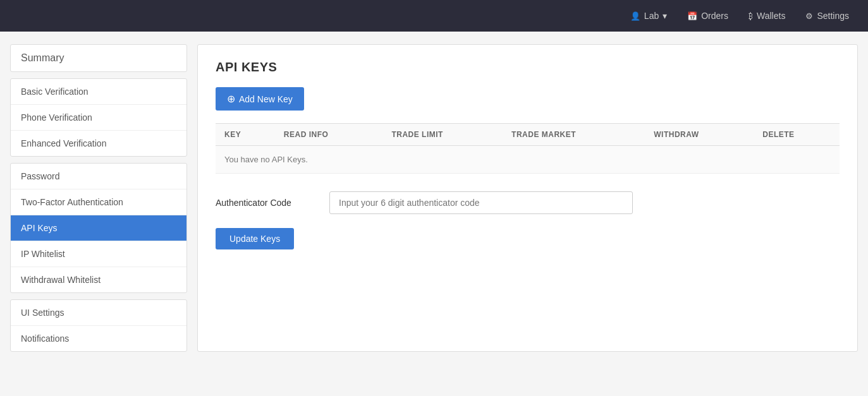  I want to click on update-keys-button: Update Keys, so click(255, 239).